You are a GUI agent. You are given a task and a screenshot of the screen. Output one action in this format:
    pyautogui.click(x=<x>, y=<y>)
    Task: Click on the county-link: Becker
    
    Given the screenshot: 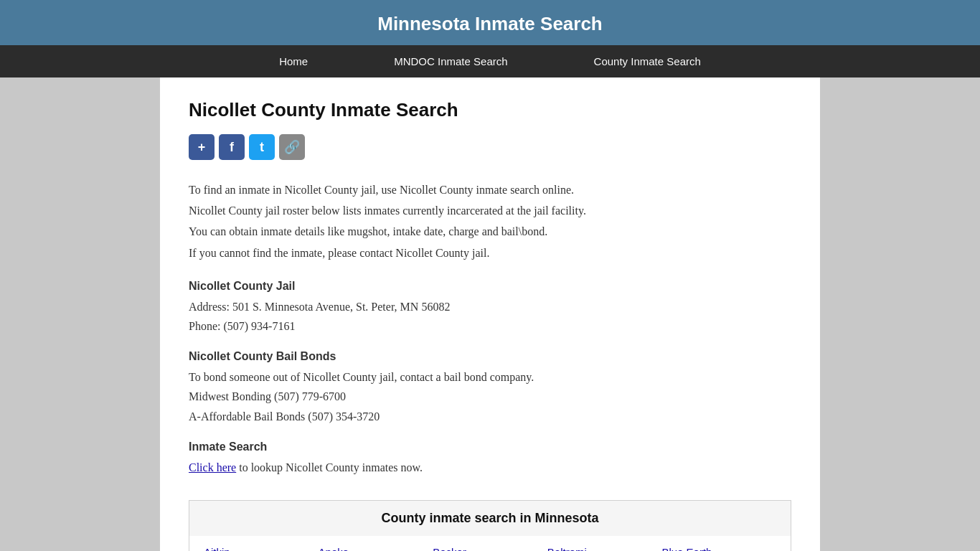 What is the action you would take?
    pyautogui.click(x=490, y=547)
    